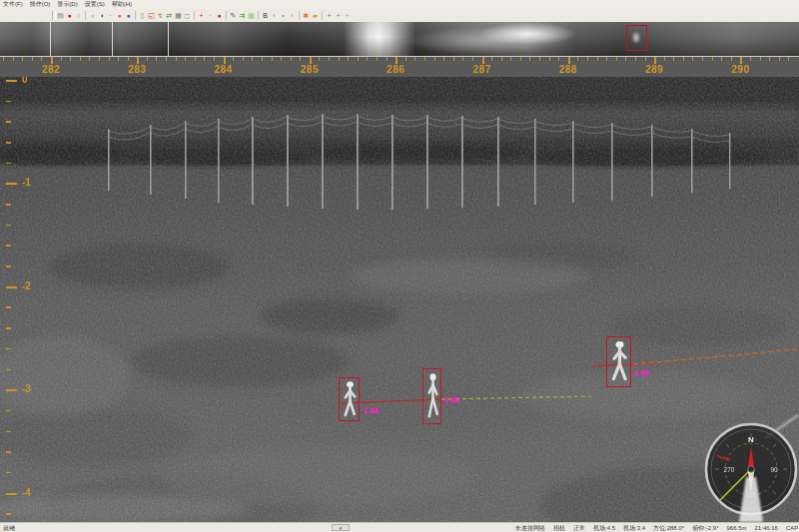 This screenshot has height=532, width=799. I want to click on toolbar-icons: ▤●○●◑·●●▯◱↯⇄▦◻+·●✎⇉▩B‹•›✱▰+++, so click(204, 16).